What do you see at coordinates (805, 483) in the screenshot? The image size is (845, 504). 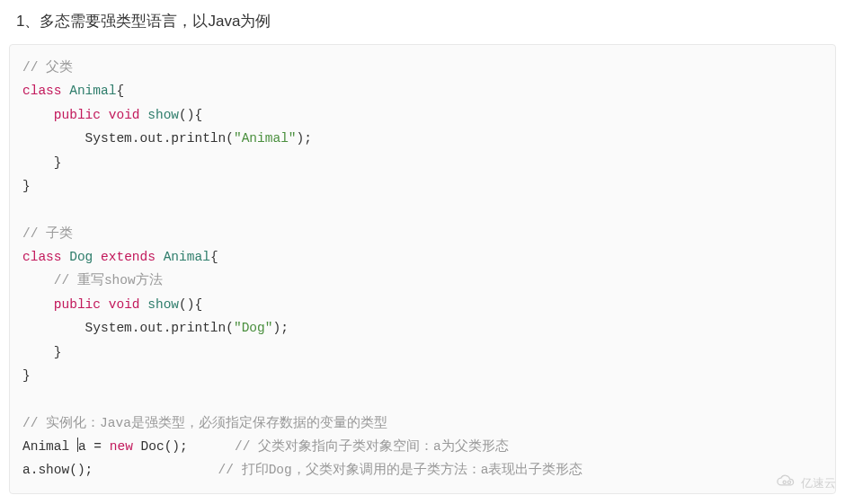 I see `watermark: 亿速云` at bounding box center [805, 483].